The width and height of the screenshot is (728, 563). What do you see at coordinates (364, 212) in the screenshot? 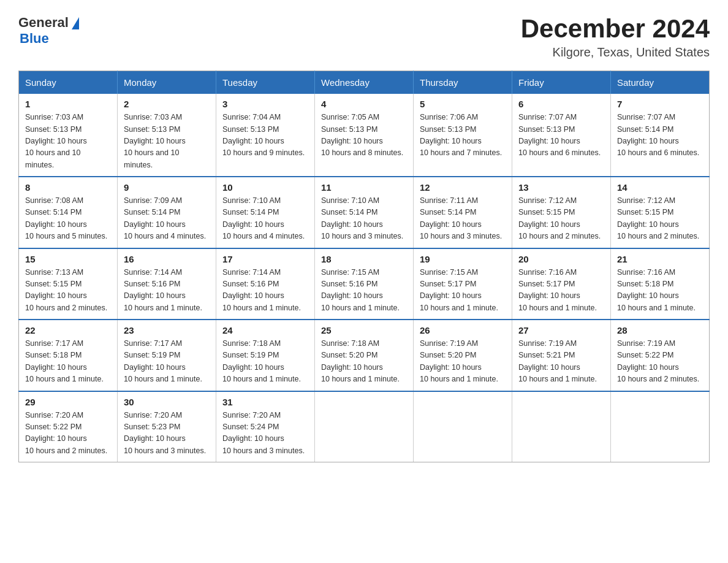
I see `calendar-week-row: 8Sunrise: 7:08 AMSunset: 5:14 PMDaylight…` at bounding box center [364, 212].